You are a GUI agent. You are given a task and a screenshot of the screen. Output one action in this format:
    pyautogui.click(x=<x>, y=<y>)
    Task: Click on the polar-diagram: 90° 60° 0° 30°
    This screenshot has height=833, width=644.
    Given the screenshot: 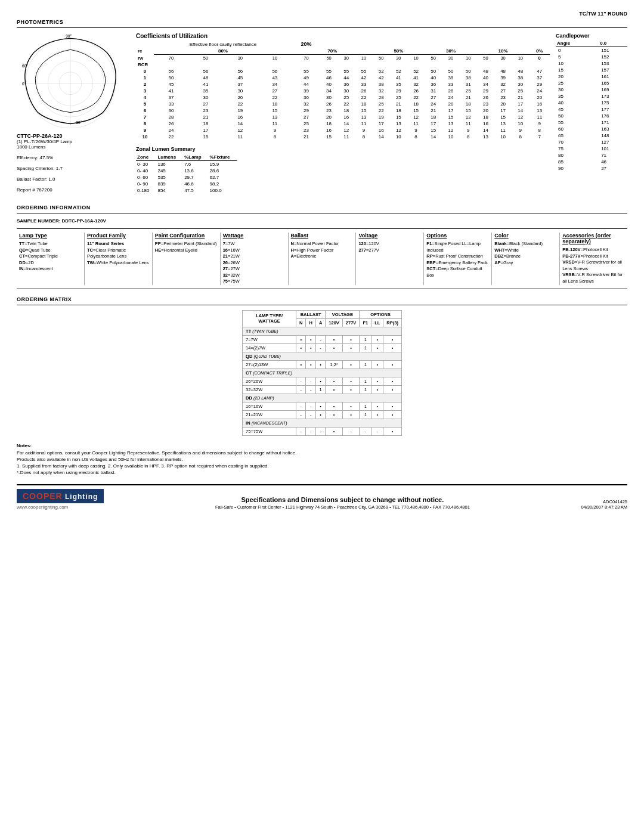 What is the action you would take?
    pyautogui.click(x=70, y=80)
    